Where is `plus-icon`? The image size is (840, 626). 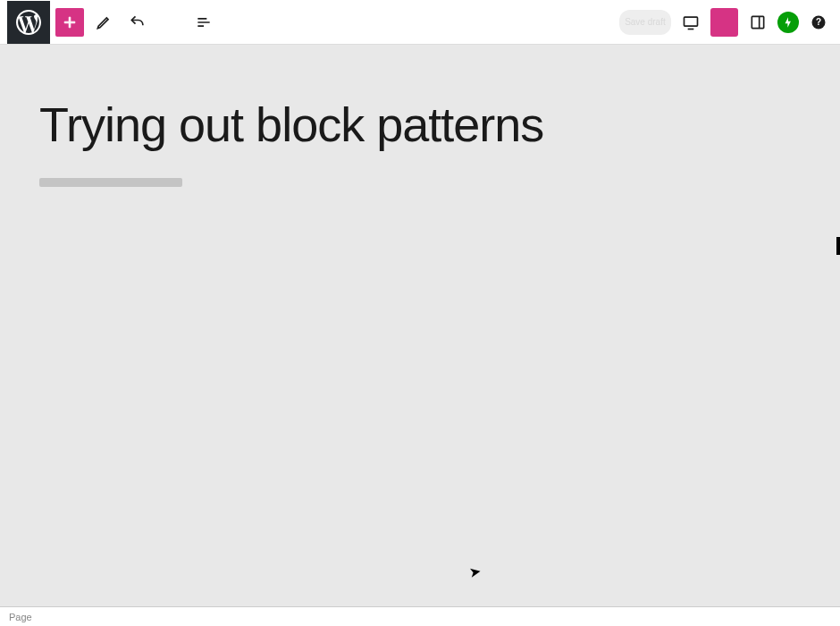 plus-icon is located at coordinates (70, 22).